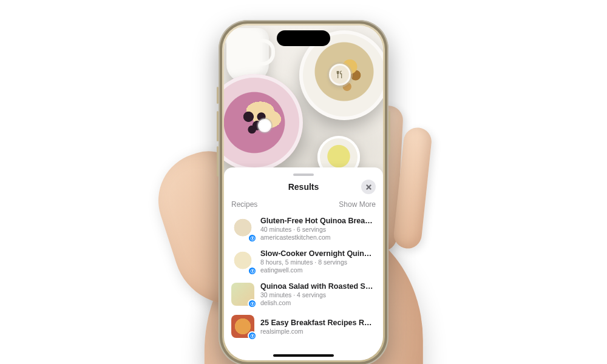  I want to click on visual-lookup-food-icon, so click(340, 75).